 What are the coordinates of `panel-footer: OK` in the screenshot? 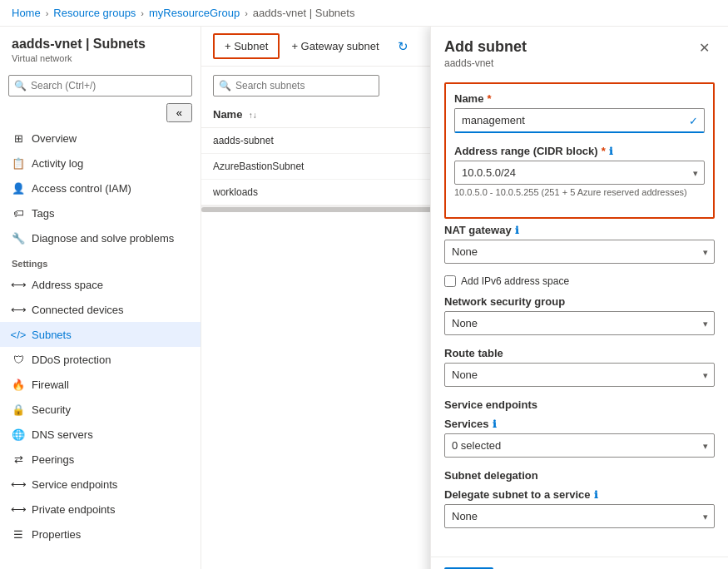 It's located at (579, 562).